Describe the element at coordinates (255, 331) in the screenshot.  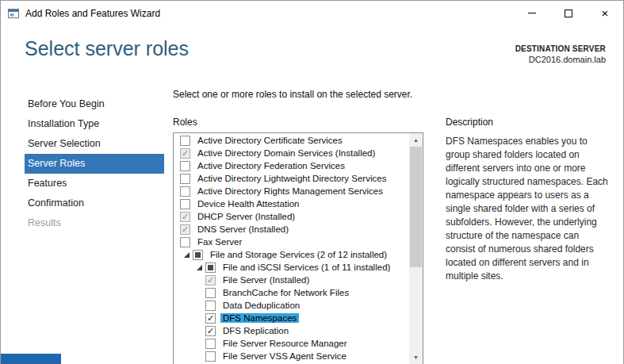
I see `role-label: DFS Replication` at that location.